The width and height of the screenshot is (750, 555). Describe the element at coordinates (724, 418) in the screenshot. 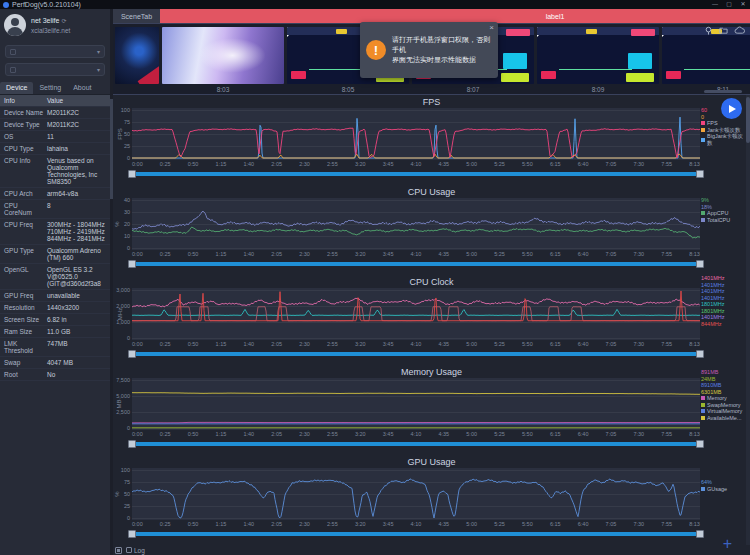

I see `legend-item: AvailableMe...` at that location.